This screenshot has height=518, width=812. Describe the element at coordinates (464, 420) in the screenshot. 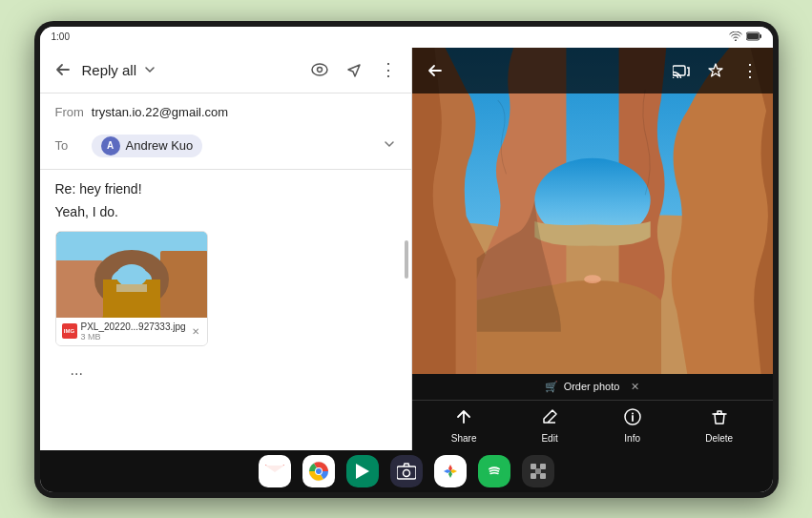

I see `share-icon` at that location.